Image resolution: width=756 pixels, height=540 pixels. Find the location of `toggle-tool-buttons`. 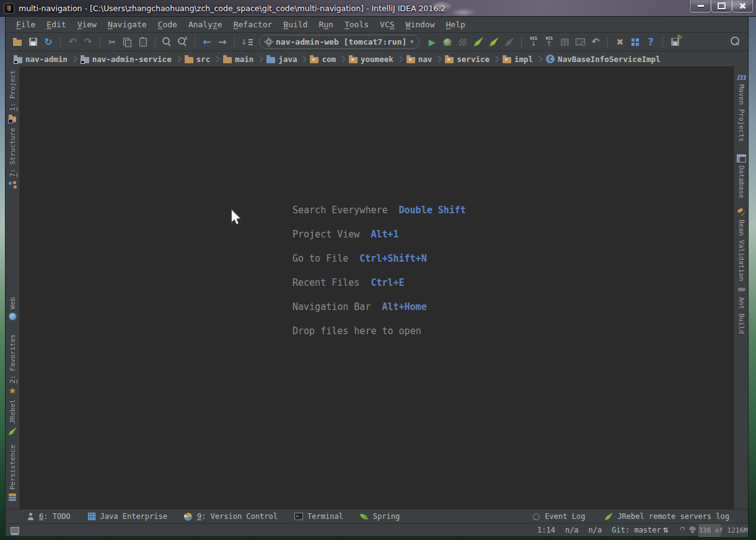

toggle-tool-buttons is located at coordinates (15, 530).